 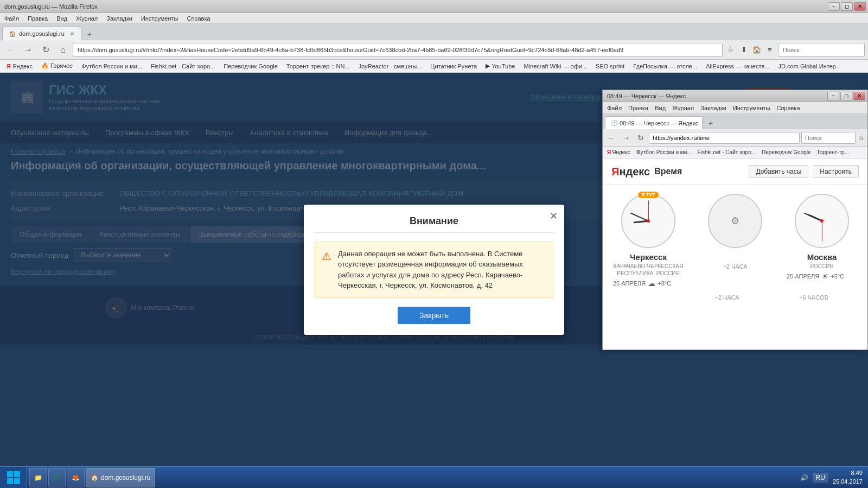 I want to click on modal-close-x-button: ✕, so click(x=553, y=216).